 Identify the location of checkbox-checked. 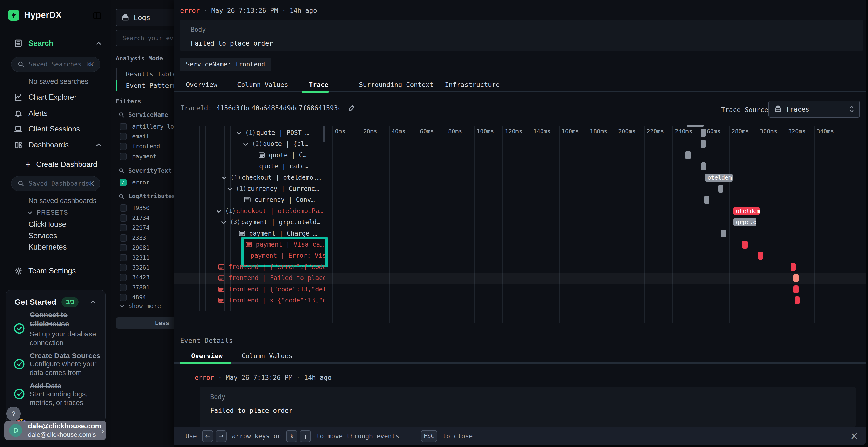
(123, 182).